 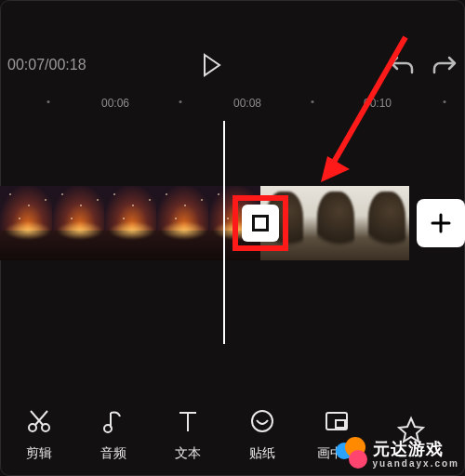 What do you see at coordinates (188, 434) in the screenshot?
I see `tool-text: 文本` at bounding box center [188, 434].